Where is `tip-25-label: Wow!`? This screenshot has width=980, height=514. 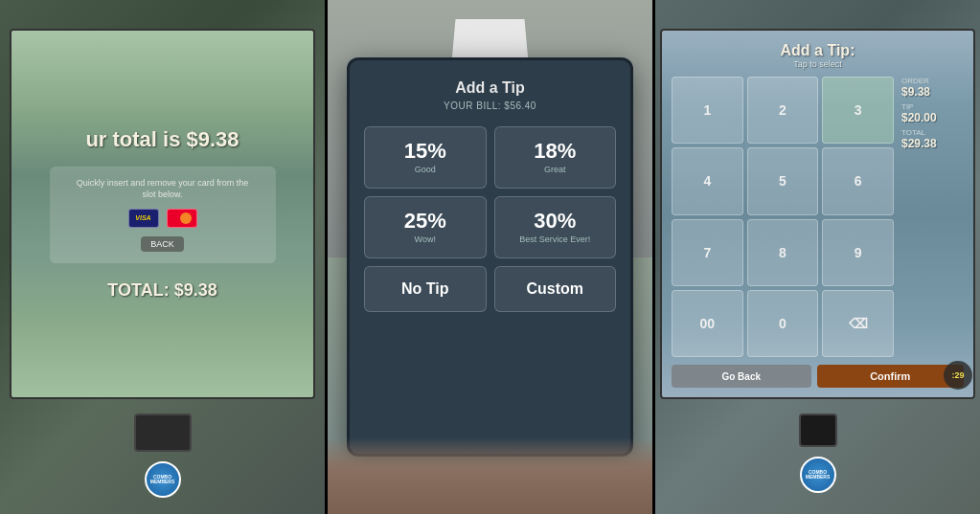
tip-25-label: Wow! is located at coordinates (425, 239).